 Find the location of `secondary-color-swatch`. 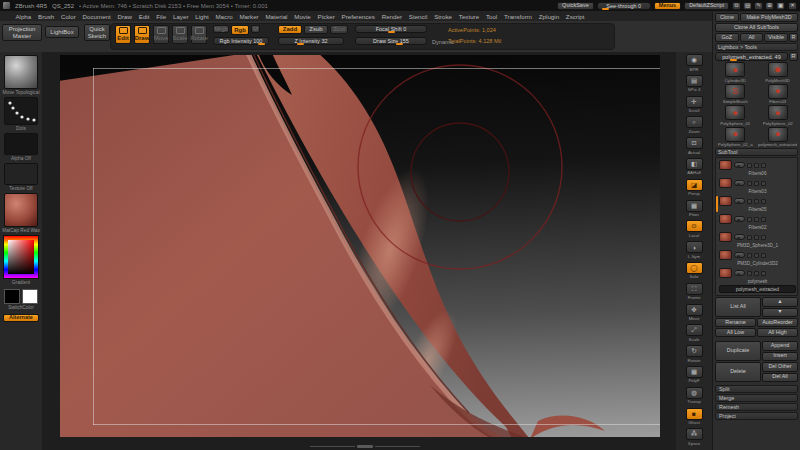

secondary-color-swatch is located at coordinates (30, 296).